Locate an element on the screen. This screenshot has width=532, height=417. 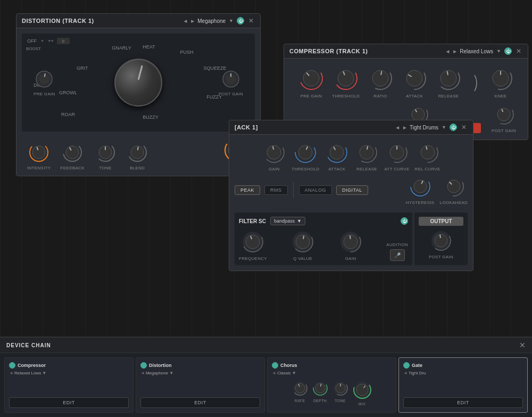
device-slot-chorus: Chorus ◄ Classic ▼ RATE is located at coordinates (332, 385).